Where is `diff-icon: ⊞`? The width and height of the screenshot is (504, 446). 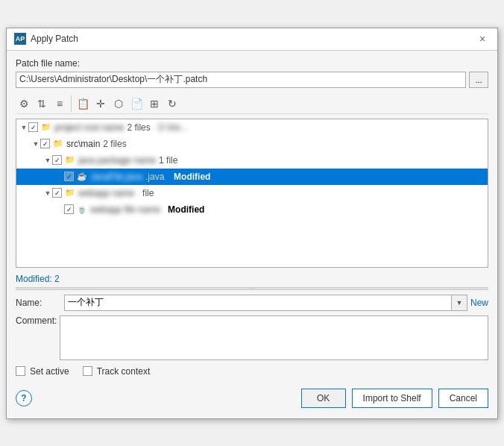 diff-icon: ⊞ is located at coordinates (154, 104).